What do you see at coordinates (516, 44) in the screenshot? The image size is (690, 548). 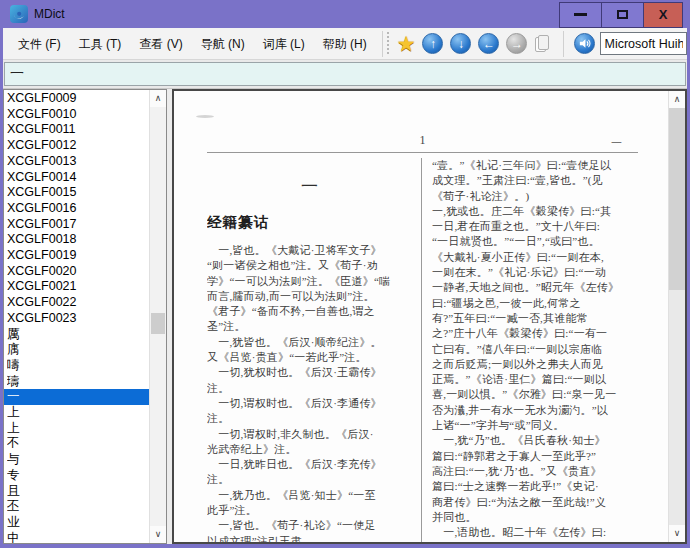 I see `forward-button-disabled: →` at bounding box center [516, 44].